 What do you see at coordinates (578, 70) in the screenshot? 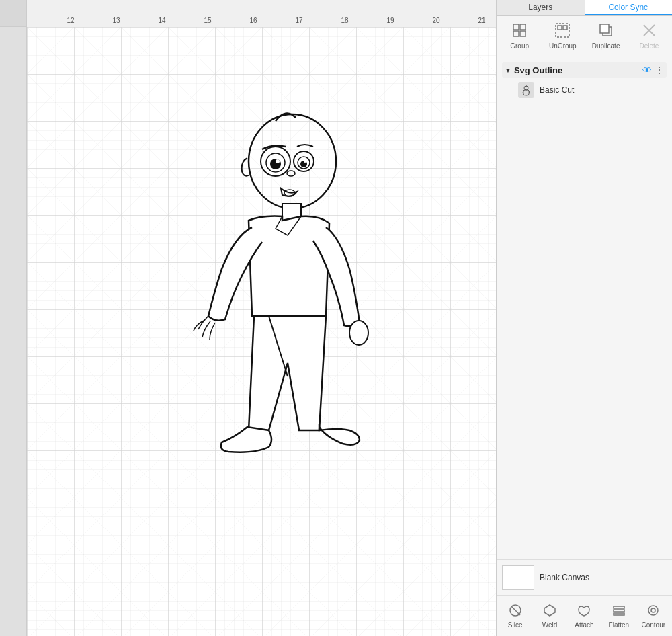
I see `layer-group-name: Svg Outline` at bounding box center [578, 70].